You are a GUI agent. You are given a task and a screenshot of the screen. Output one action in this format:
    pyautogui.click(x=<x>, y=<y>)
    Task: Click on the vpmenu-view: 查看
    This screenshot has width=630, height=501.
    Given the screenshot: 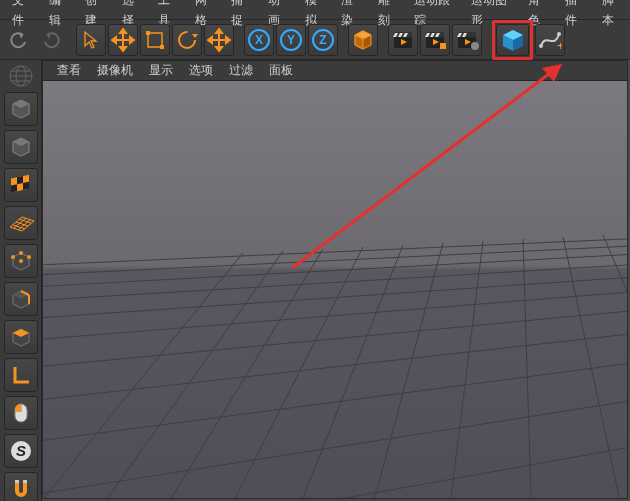 What is the action you would take?
    pyautogui.click(x=69, y=70)
    